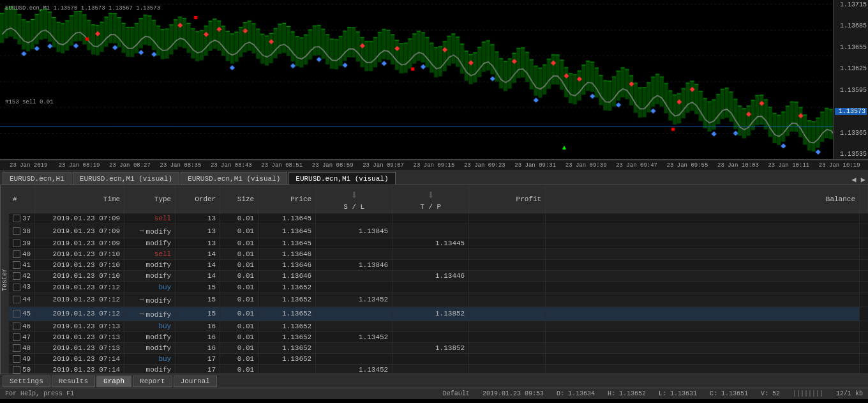  Describe the element at coordinates (738, 165) in the screenshot. I see `time-tick: 23 Jan 10:03` at that location.